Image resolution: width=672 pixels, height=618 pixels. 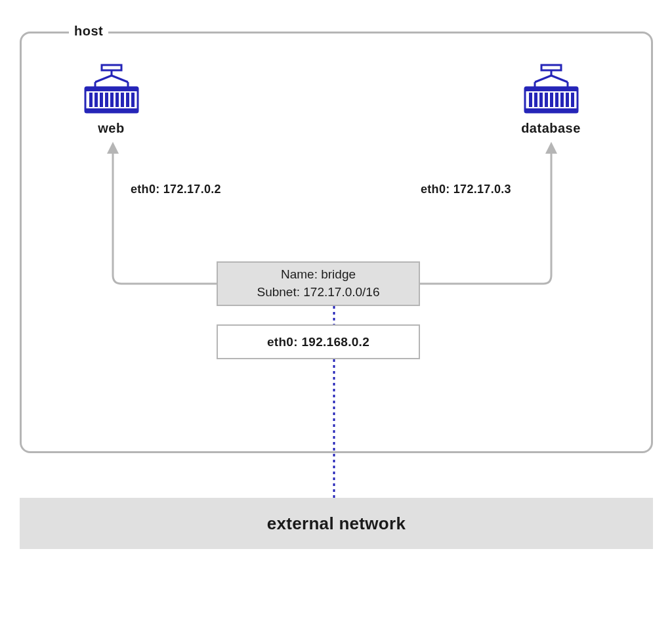 I want to click on host-interface-label: eth0: 192.168.0.2, so click(x=318, y=342).